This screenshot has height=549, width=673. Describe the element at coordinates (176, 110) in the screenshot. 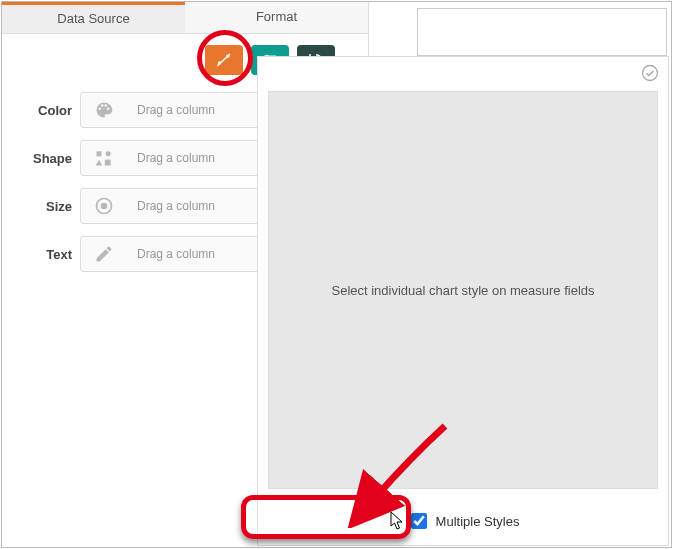

I see `drop-color-placeholder: Drag a column` at that location.